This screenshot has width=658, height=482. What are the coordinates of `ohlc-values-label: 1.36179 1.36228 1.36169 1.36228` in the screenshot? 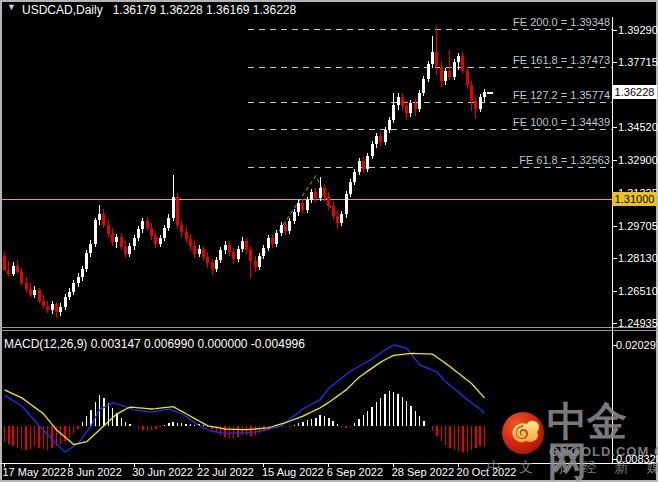 It's located at (205, 10).